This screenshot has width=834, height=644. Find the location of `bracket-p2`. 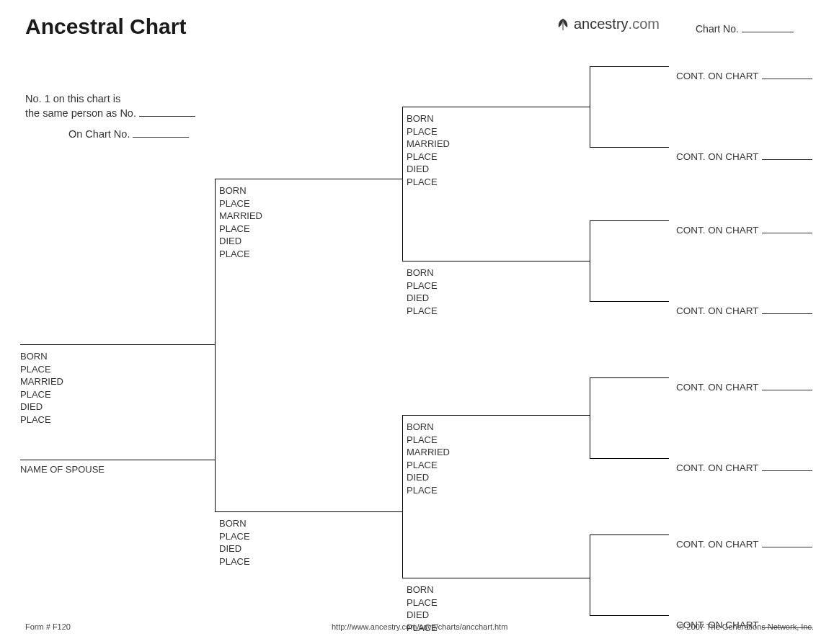

bracket-p2 is located at coordinates (402, 184).